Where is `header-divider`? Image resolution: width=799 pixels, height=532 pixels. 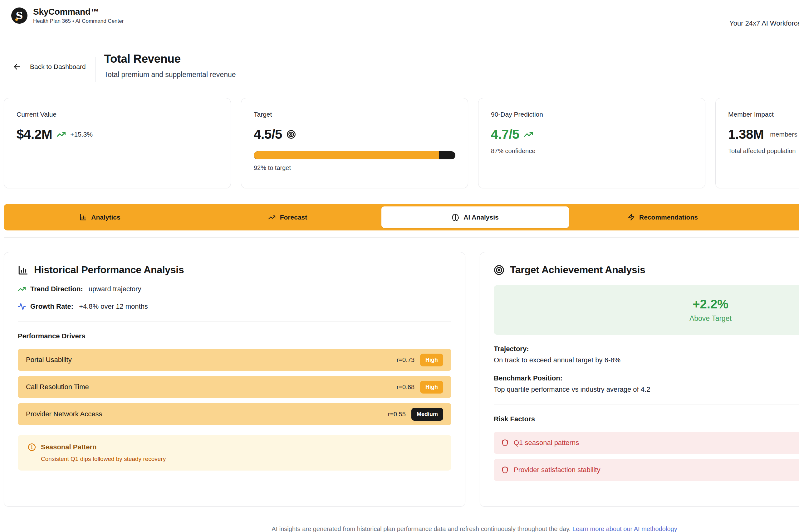 header-divider is located at coordinates (95, 69).